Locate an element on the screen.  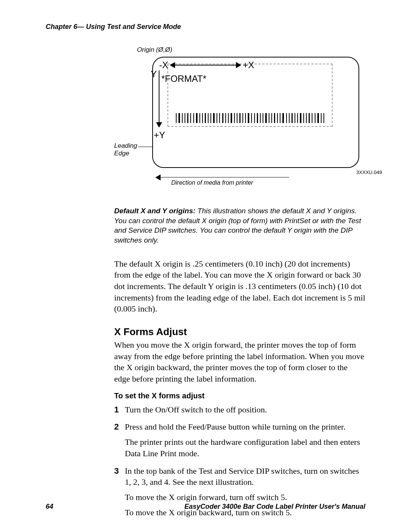
page-footer: 64 EasyCoder 3400e Bar Code Label Printe… is located at coordinates (206, 506).